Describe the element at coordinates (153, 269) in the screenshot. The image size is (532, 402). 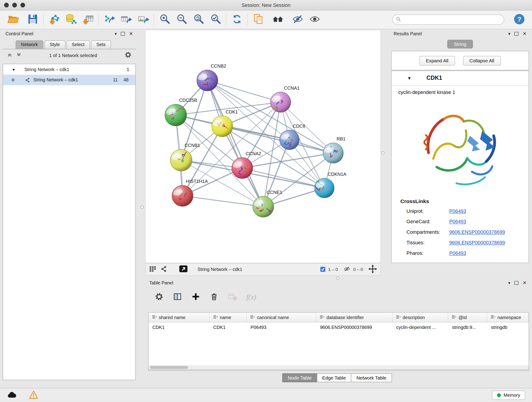
I see `birdseye-grid-icon` at that location.